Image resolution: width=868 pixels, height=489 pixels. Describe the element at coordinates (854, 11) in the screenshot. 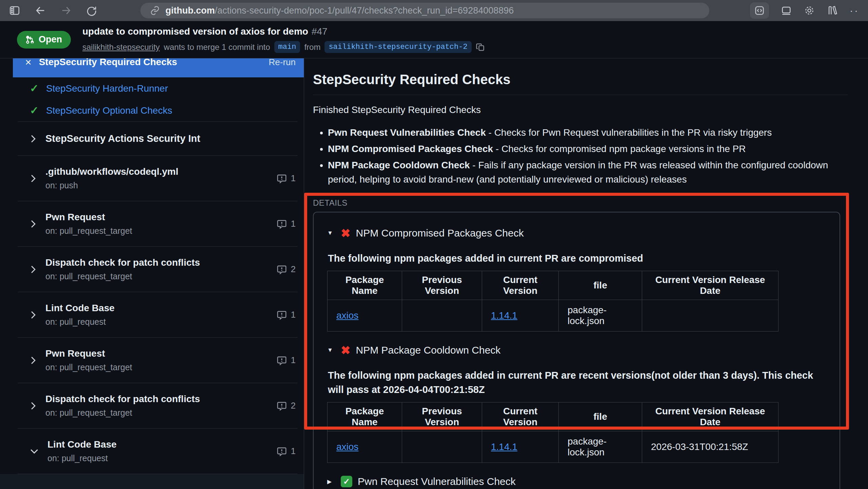

I see `more-menu-icon: ··` at that location.